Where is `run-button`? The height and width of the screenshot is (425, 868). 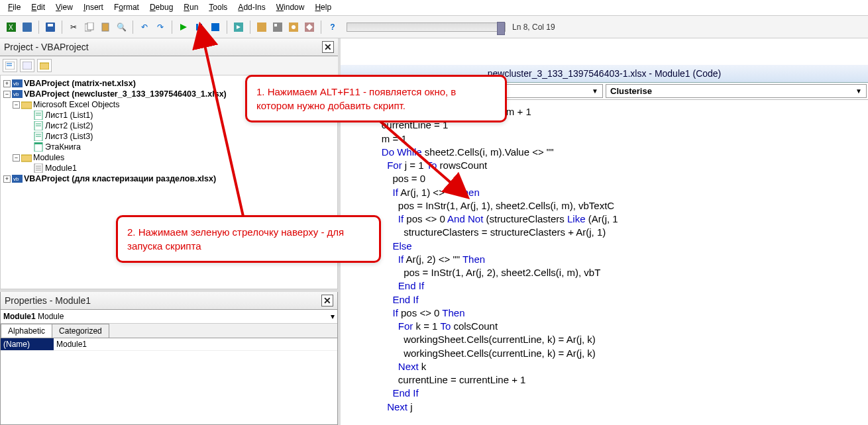 run-button is located at coordinates (184, 27).